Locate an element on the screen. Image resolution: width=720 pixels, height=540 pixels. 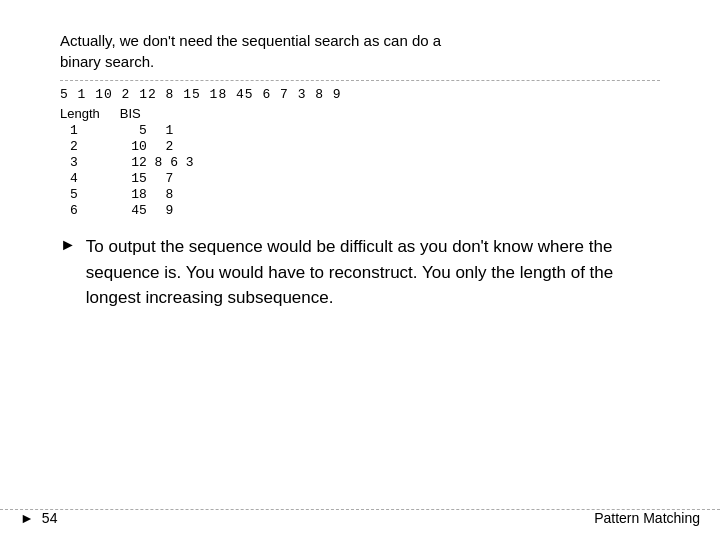
row5-length: 5 is located at coordinates (85, 194).